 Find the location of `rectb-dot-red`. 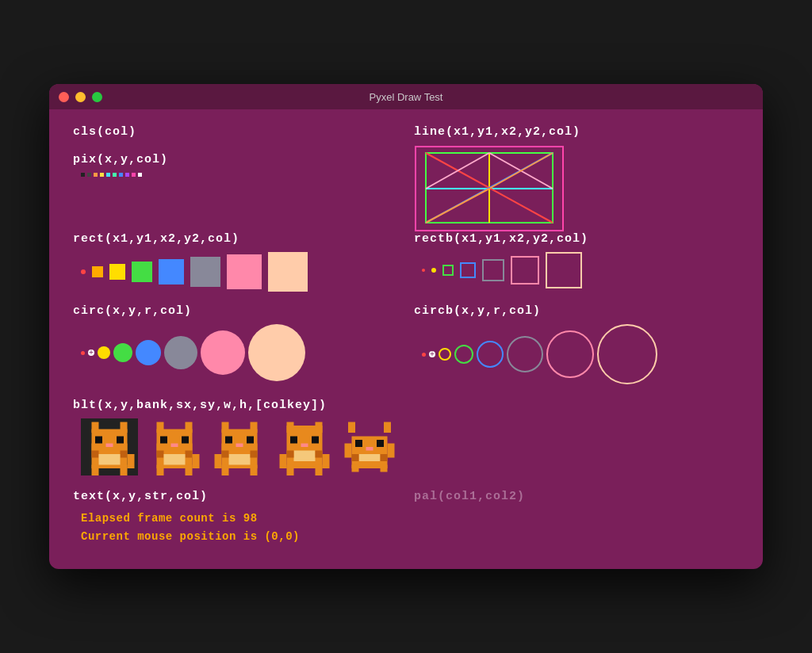

rectb-dot-red is located at coordinates (423, 270).